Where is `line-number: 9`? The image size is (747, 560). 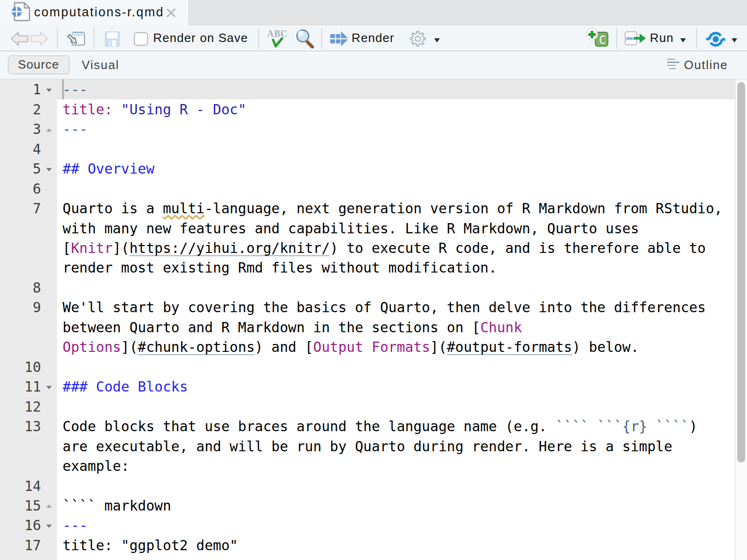 line-number: 9 is located at coordinates (21, 308).